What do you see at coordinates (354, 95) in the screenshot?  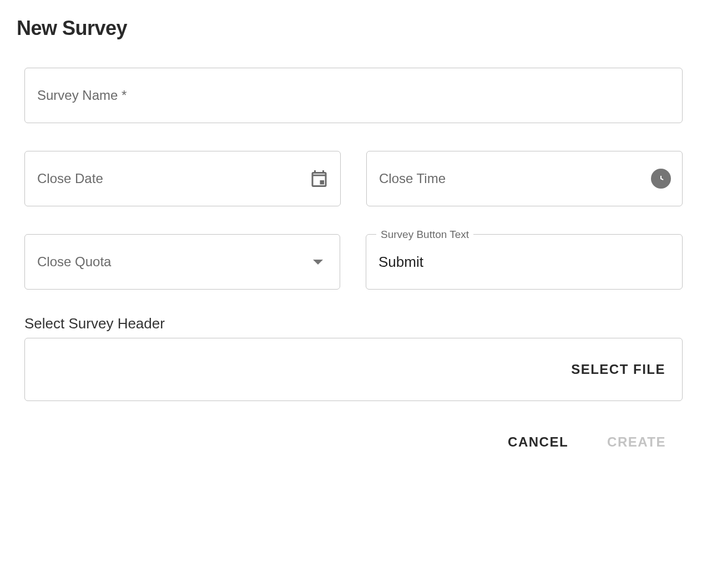 I see `row-survey-name: Survey Name *` at bounding box center [354, 95].